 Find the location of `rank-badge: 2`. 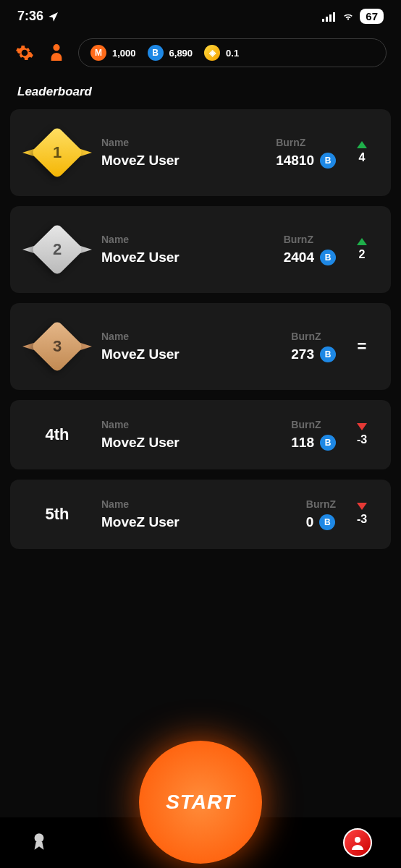

rank-badge: 2 is located at coordinates (57, 250).